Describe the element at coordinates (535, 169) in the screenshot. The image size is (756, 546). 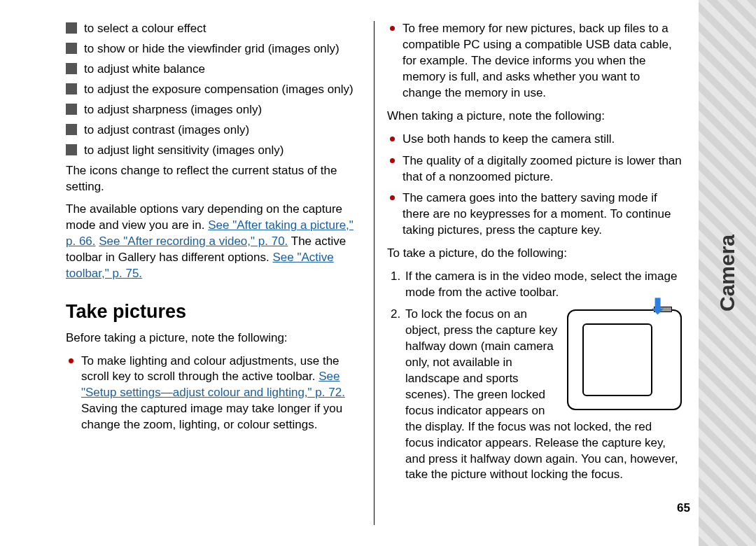
I see `list-item: The quality of a digitally zoomed pictur…` at that location.